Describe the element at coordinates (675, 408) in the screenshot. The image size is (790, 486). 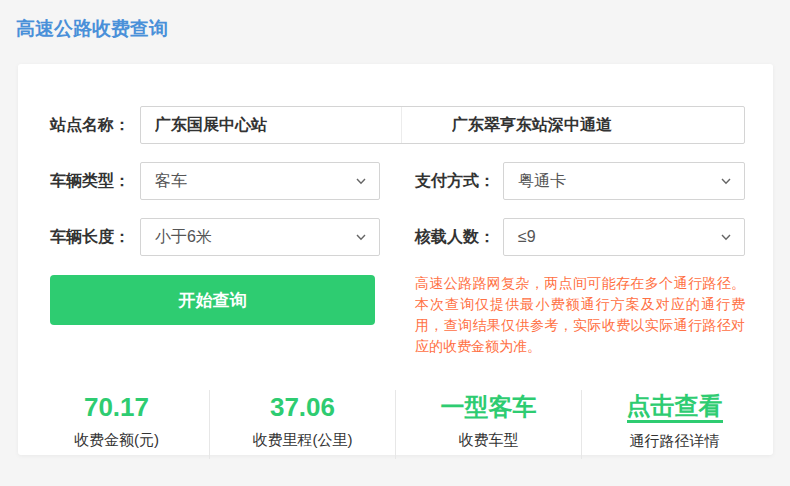
I see `view-route-link: 点击查看` at that location.